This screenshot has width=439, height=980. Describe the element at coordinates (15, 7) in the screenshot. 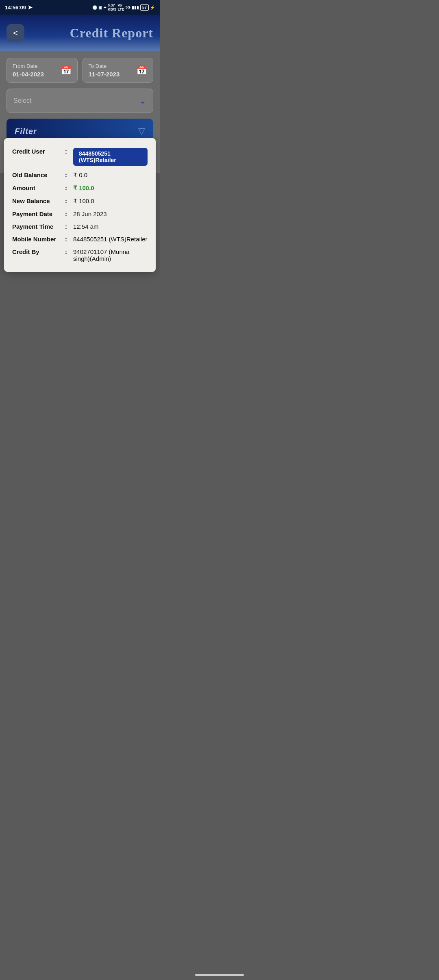

I see `status-time: 14:56:09` at that location.